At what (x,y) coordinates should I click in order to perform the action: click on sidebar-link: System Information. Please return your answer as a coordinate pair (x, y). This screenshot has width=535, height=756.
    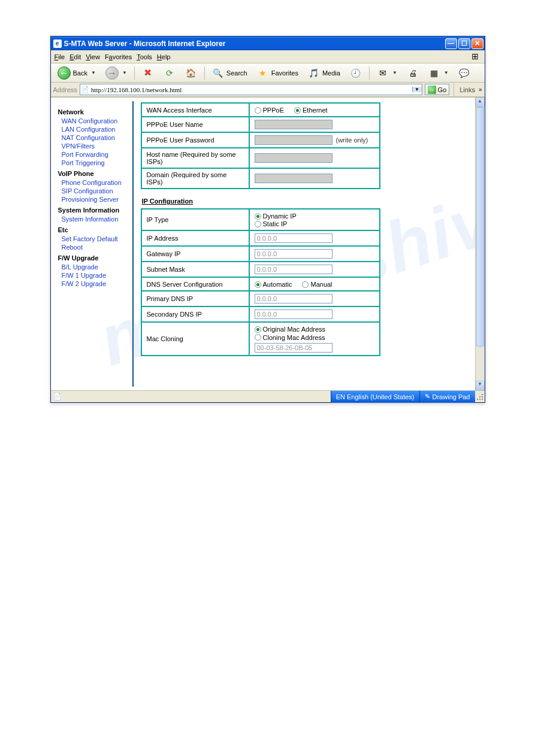
    Looking at the image, I should click on (97, 219).